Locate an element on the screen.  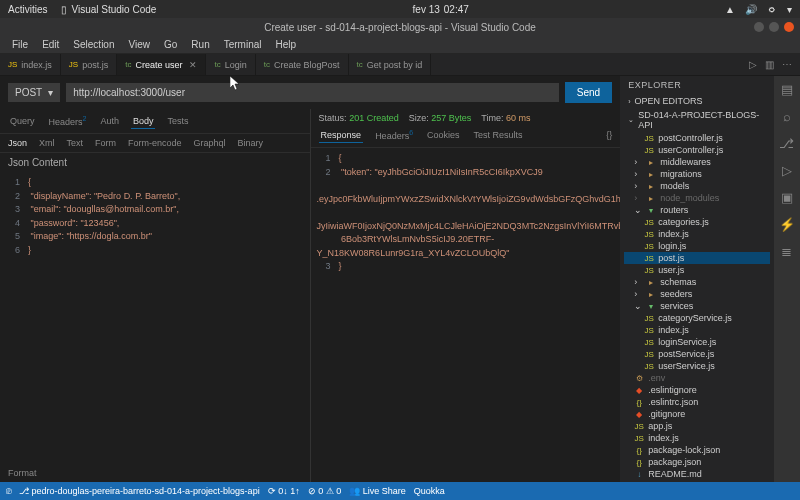
thunder-icon: ⚡ is located at coordinates (787, 224).